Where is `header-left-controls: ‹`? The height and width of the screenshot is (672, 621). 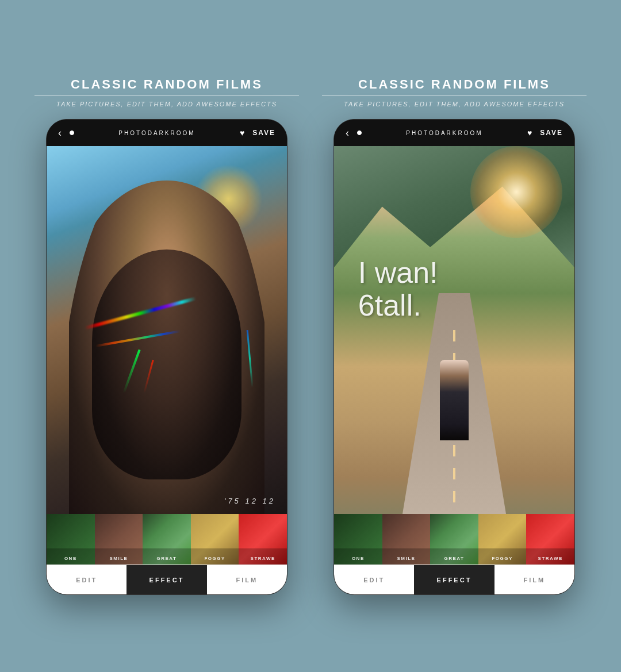
header-left-controls: ‹ is located at coordinates (66, 133).